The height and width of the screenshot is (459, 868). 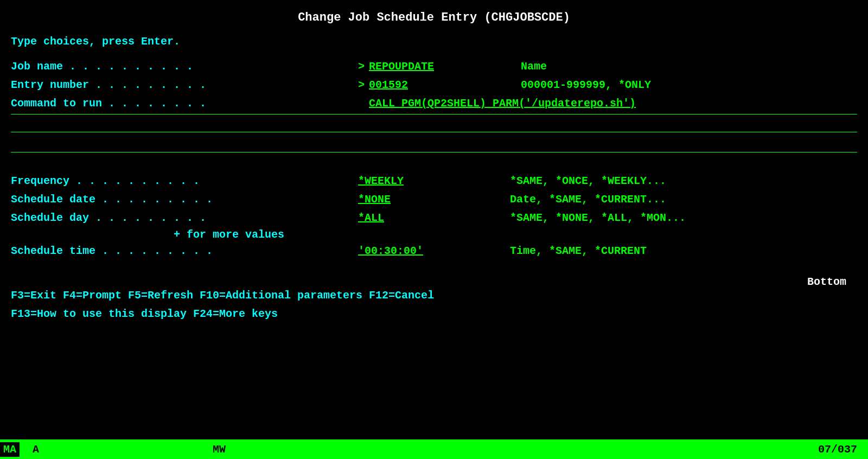 What do you see at coordinates (434, 314) in the screenshot?
I see `function-keys-row-2: F13=How to use this display F24=More key…` at bounding box center [434, 314].